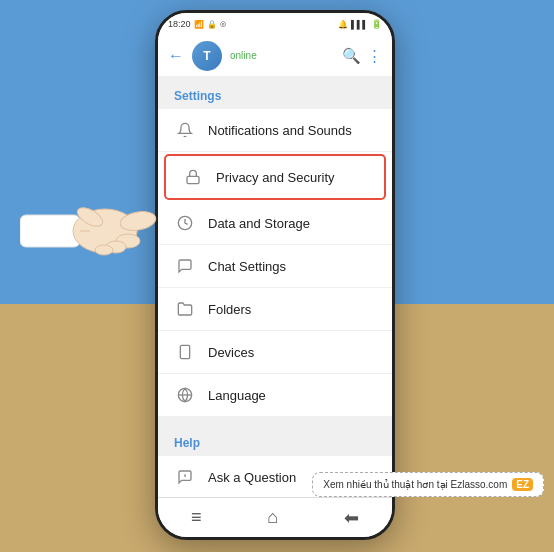 The width and height of the screenshot is (554, 552). I want to click on settings-item-language: Language, so click(275, 395).